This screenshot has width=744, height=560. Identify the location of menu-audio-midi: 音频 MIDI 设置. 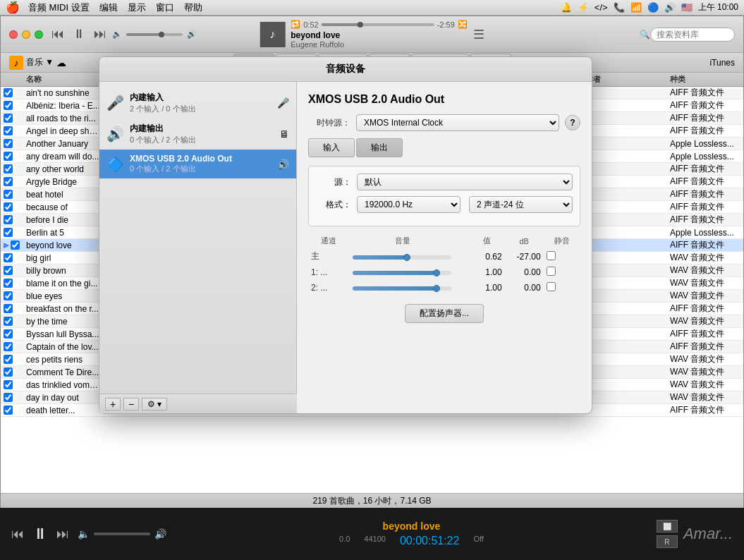
(59, 8).